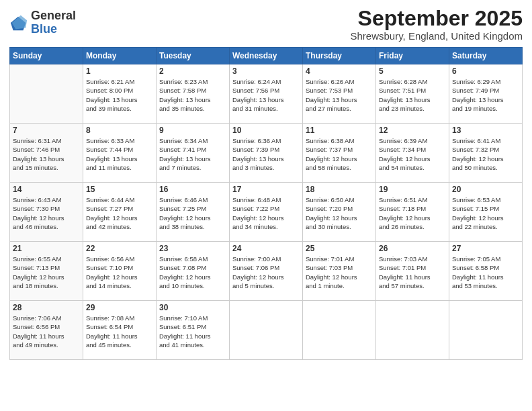  What do you see at coordinates (412, 273) in the screenshot?
I see `day-info: Sunrise: 7:03 AM Sunset: 7:01 PM Dayligh…` at bounding box center [412, 273].